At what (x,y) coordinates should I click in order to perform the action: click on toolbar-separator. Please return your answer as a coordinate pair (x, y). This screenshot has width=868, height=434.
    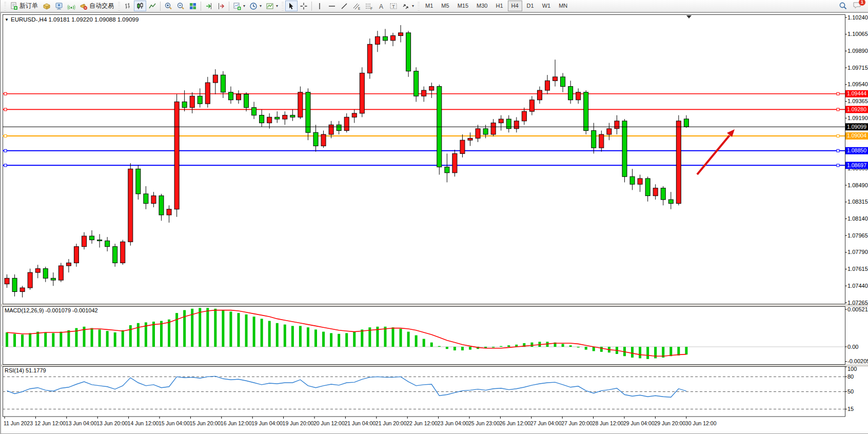
    Looking at the image, I should click on (312, 6).